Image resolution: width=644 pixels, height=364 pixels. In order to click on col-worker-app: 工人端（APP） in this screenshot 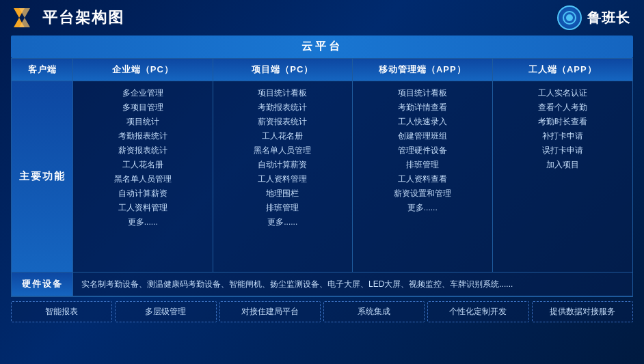, I will do `click(563, 70)`.